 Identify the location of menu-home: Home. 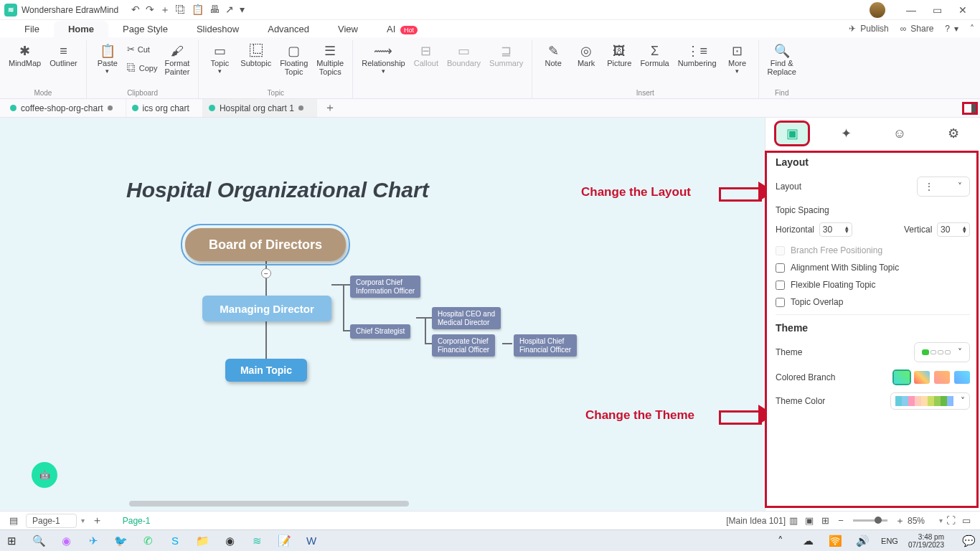
(81, 29).